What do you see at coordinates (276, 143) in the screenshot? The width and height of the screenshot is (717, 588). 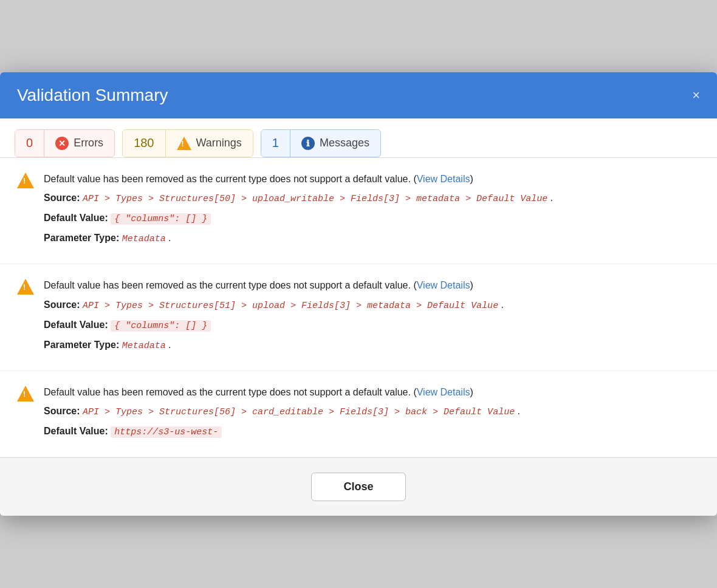 I see `messages-count: 1` at bounding box center [276, 143].